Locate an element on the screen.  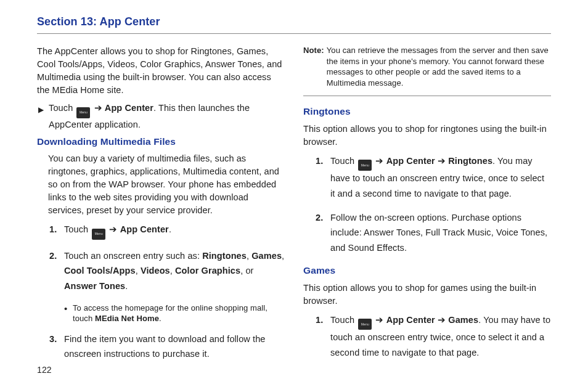
download-steps: Touch Menu ➔ App Center. Touch an onscre… is located at coordinates (161, 258).